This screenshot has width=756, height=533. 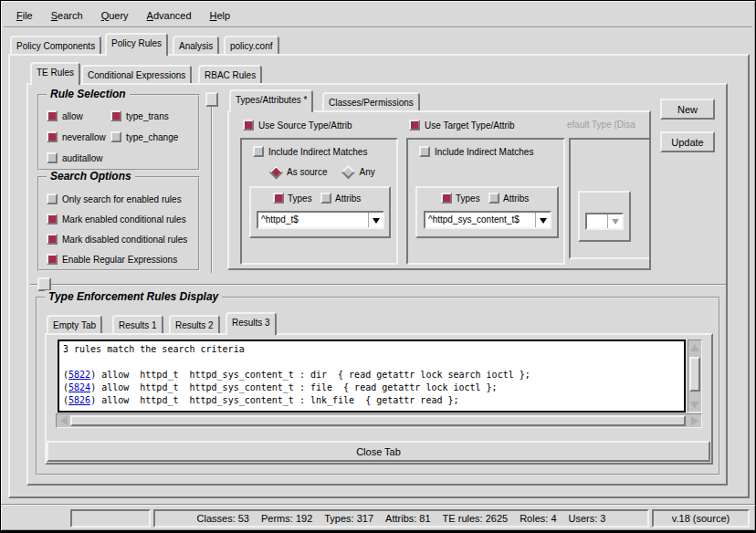 I want to click on tab-analysis: Analysis, so click(x=195, y=45).